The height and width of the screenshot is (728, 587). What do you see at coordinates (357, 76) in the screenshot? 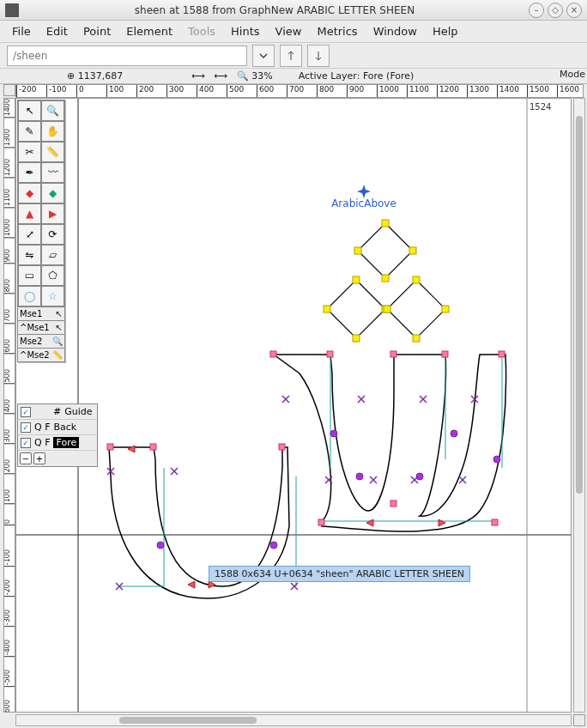
I see `active-layer-label: Active Layer: Fore (Fore)` at bounding box center [357, 76].